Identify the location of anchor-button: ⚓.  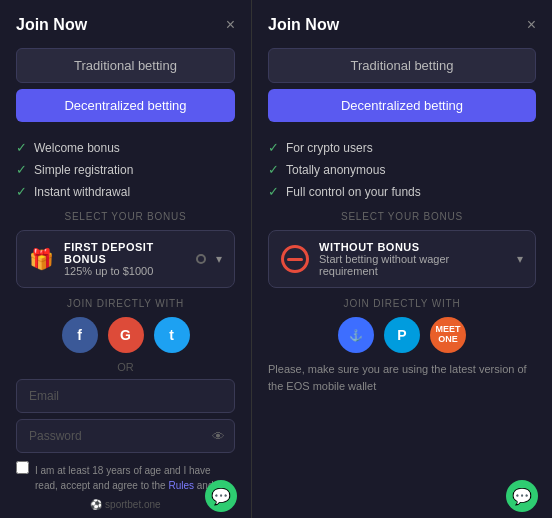
(356, 335).